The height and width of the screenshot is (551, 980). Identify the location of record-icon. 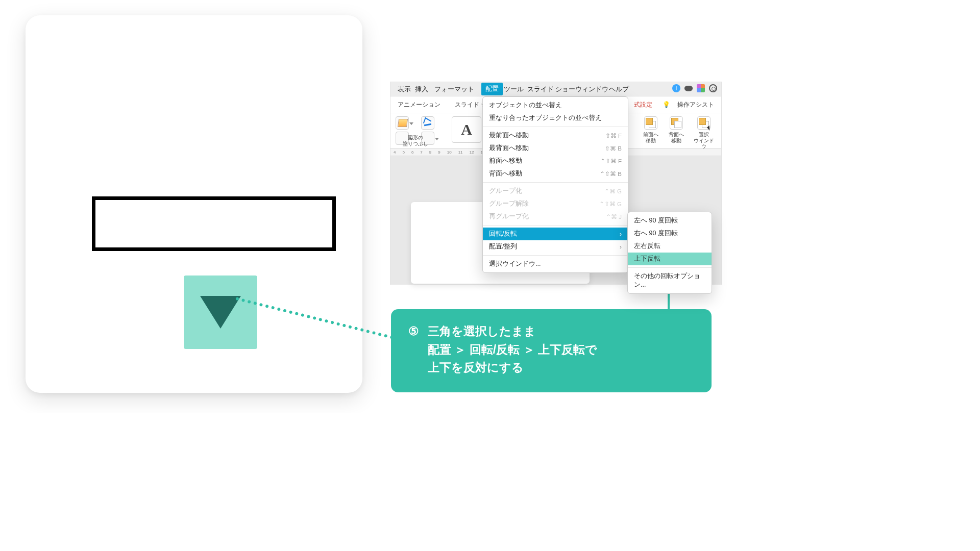
(713, 88).